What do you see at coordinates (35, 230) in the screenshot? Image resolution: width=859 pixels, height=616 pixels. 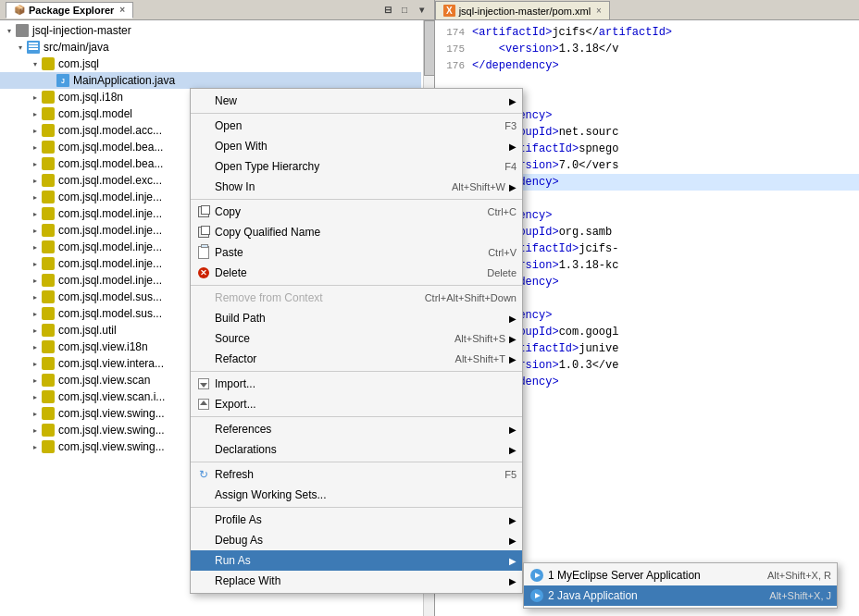 I see `tree-expand-pkg8` at bounding box center [35, 230].